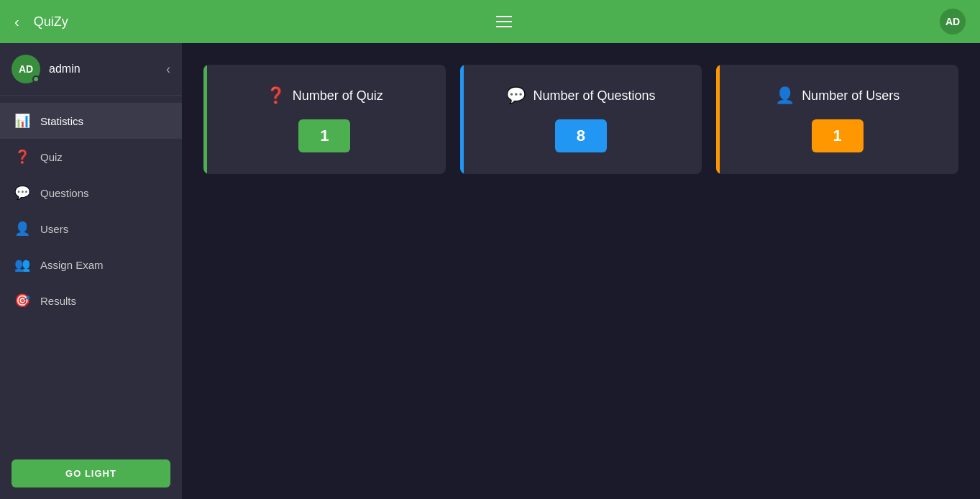  Describe the element at coordinates (325, 96) in the screenshot. I see `stat-card-title-quiz: ❓ Number of Quiz` at that location.